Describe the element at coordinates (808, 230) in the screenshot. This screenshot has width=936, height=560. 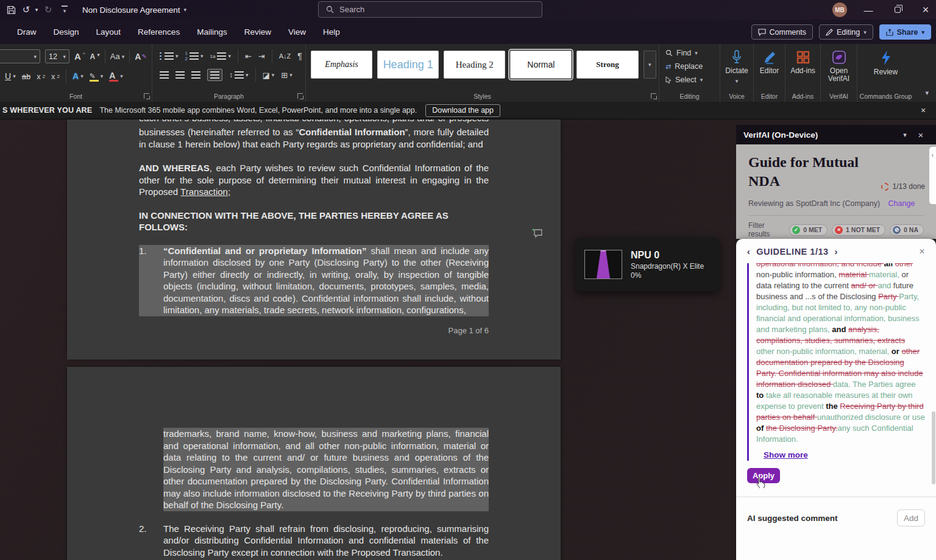
I see `filter-pill-met: ✓0 MET` at that location.